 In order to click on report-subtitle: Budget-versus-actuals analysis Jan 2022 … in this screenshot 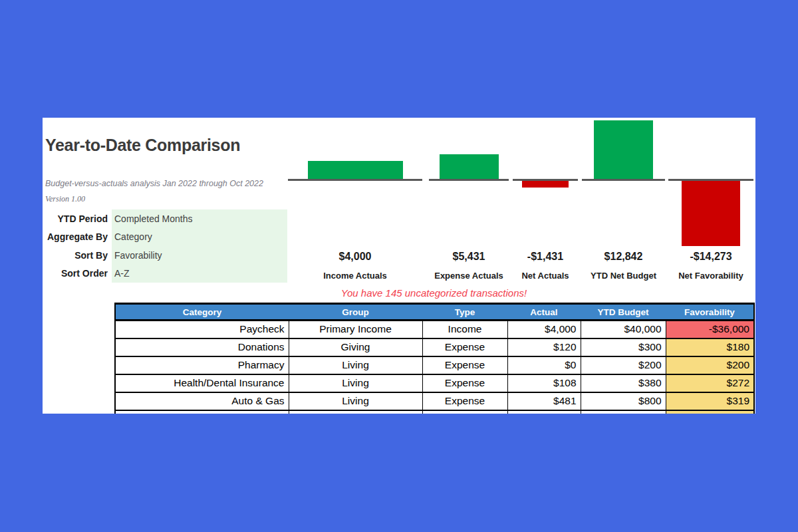, I will do `click(154, 184)`.